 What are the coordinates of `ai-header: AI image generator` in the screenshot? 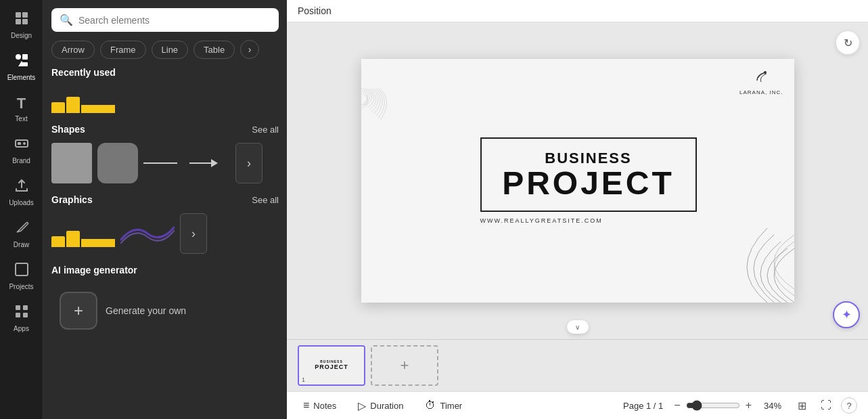 It's located at (165, 270).